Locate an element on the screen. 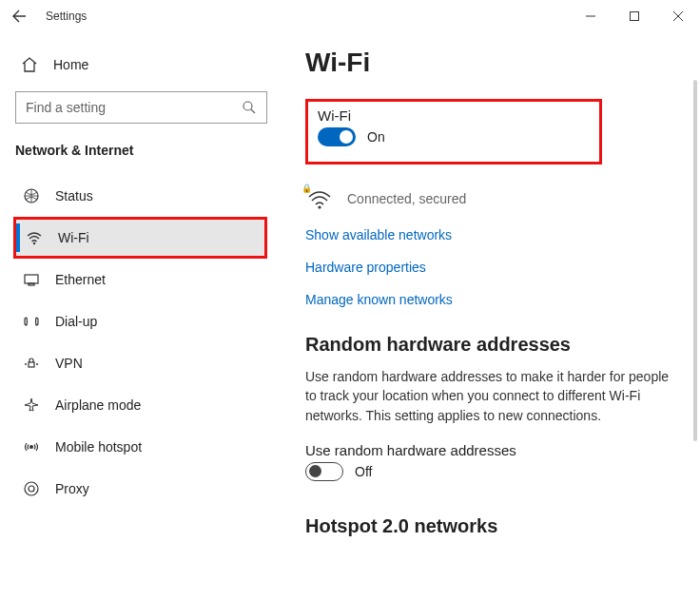 The image size is (700, 600). connection-status-text: Connected, secured is located at coordinates (407, 199).